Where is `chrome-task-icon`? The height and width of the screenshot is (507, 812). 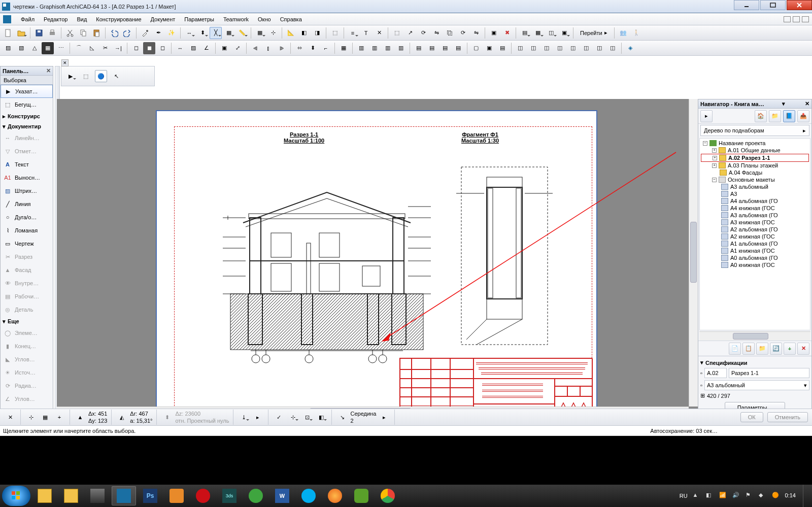
chrome-task-icon is located at coordinates (388, 496).